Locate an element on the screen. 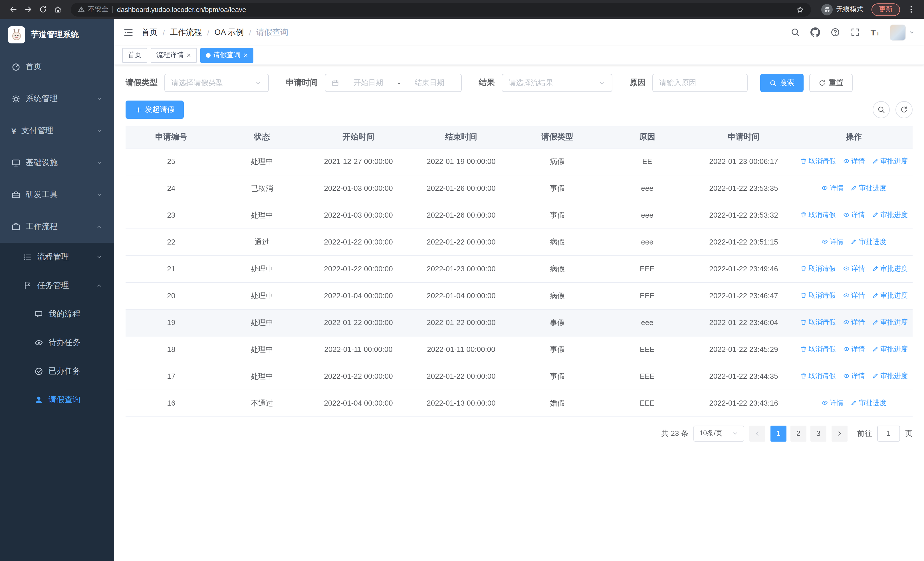 This screenshot has height=561, width=924. create-leave-button: 发起请假 is located at coordinates (154, 110).